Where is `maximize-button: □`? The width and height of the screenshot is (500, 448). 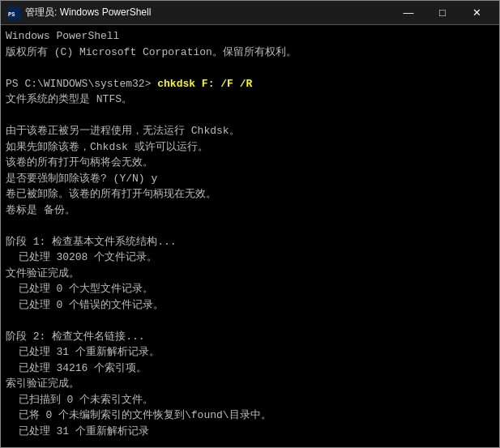
maximize-button: □ is located at coordinates (442, 13).